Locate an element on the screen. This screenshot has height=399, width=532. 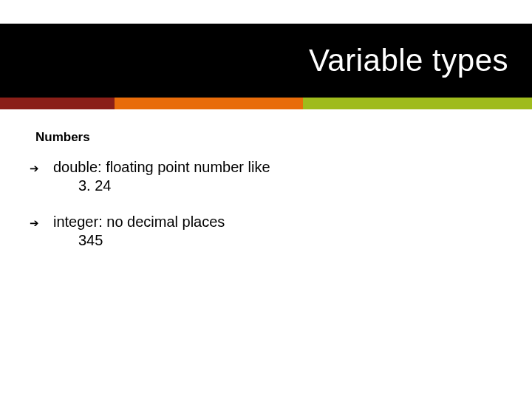
bullet-item: ➔ double: floating point number like 3. … is located at coordinates (281, 177).